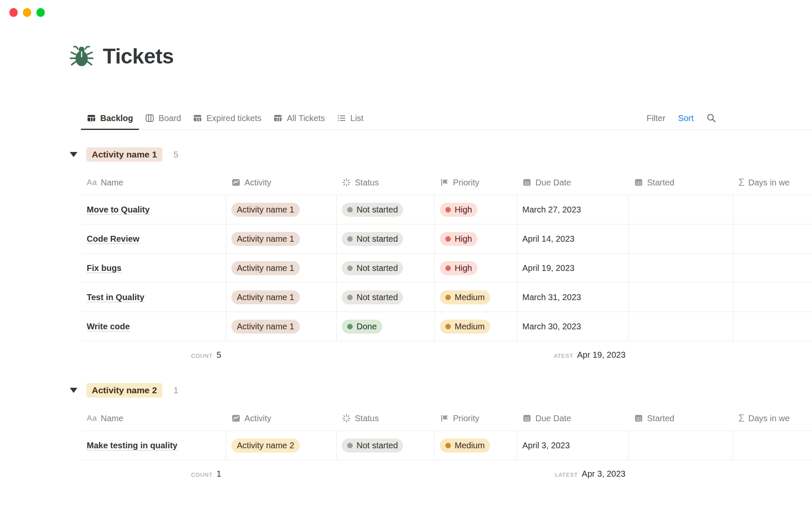 This screenshot has width=812, height=508. I want to click on ticket-title-link: Move to Quality, so click(118, 210).